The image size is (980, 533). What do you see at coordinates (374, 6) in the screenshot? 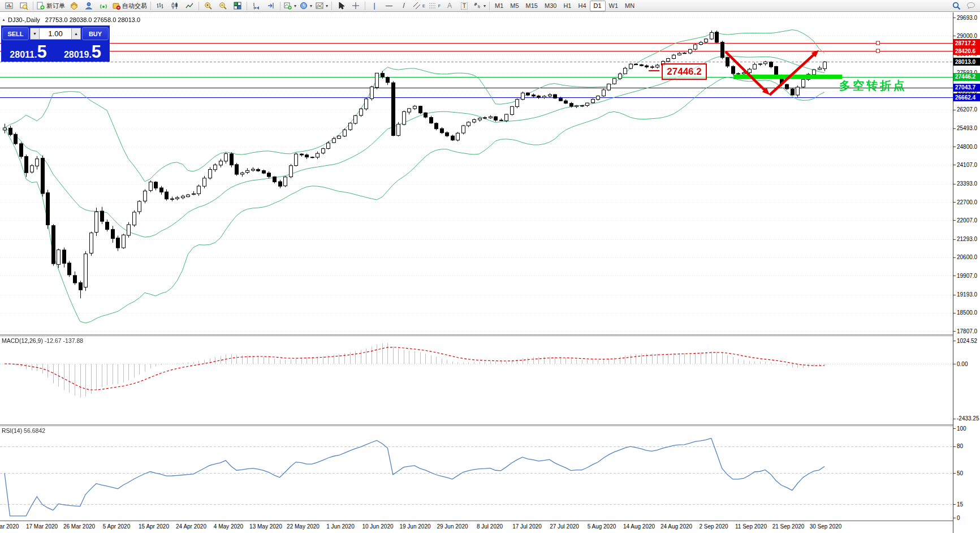
I see `vertical-line-tool-button: |` at bounding box center [374, 6].